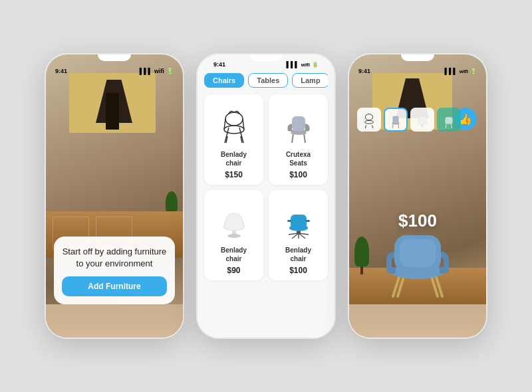 The width and height of the screenshot is (532, 392). What do you see at coordinates (234, 254) in the screenshot?
I see `product-name-3: Benladychair` at bounding box center [234, 254].